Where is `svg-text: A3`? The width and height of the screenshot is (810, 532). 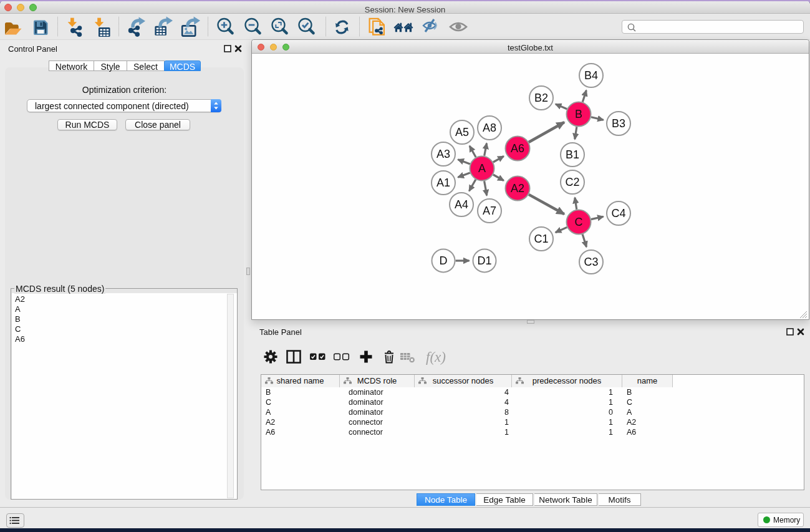
svg-text: A3 is located at coordinates (443, 154).